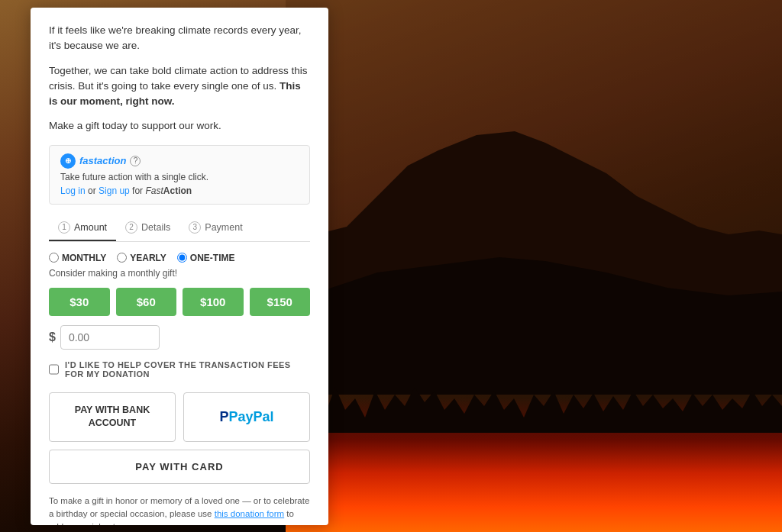 The width and height of the screenshot is (782, 532). Describe the element at coordinates (179, 87) in the screenshot. I see `intro-paragraph-2: Together, we can take bold climate actio…` at that location.